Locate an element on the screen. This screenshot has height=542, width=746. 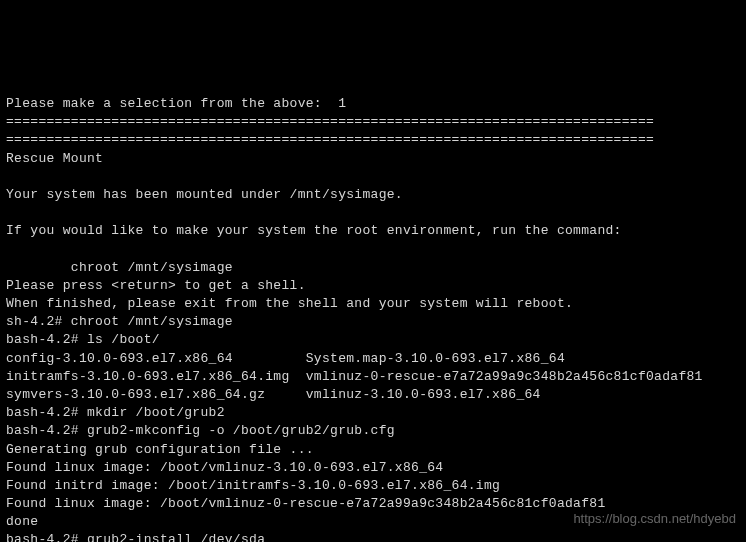
terminal-line: sh-4.2# chroot /mnt/sysimage is located at coordinates (120, 322).